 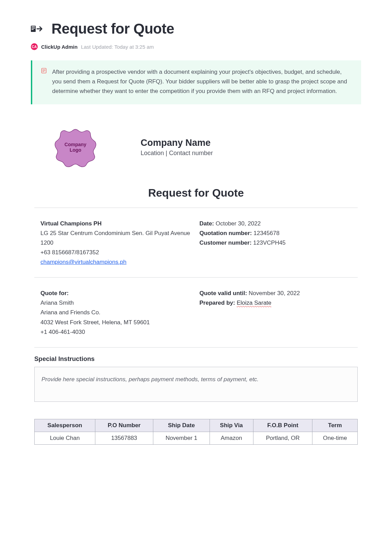 I want to click on company-subtitle: Location | Contact number, so click(x=251, y=153).